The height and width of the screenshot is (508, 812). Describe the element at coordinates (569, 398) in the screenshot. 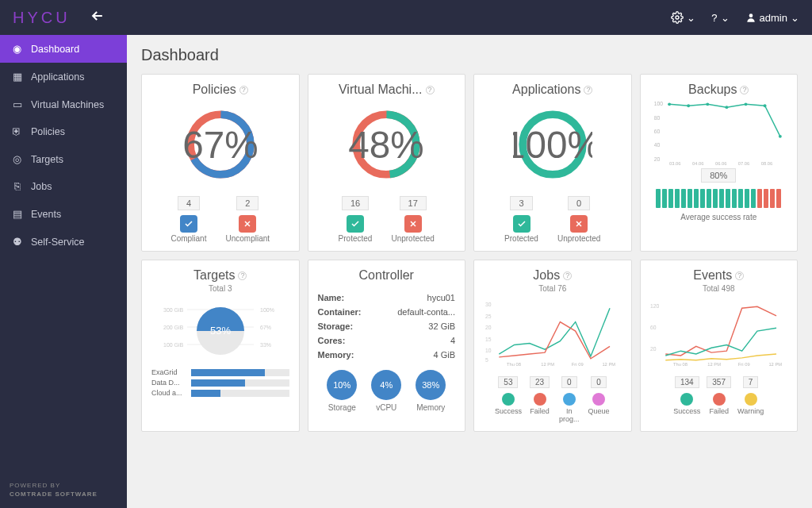

I see `legend-item: 0In prog...` at that location.